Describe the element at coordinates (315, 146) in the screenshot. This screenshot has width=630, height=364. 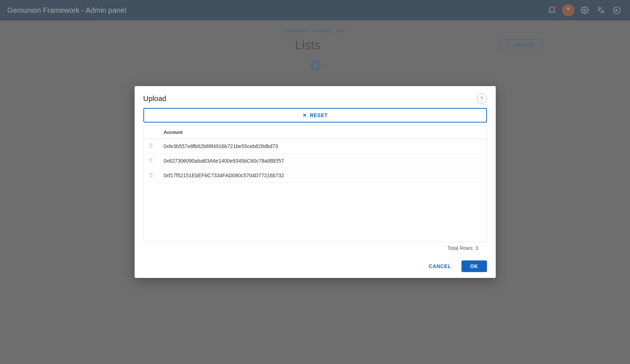
I see `table-row: ⠿ 0xfe3b557e8fb62b89f4916b721be55ceb828d…` at that location.